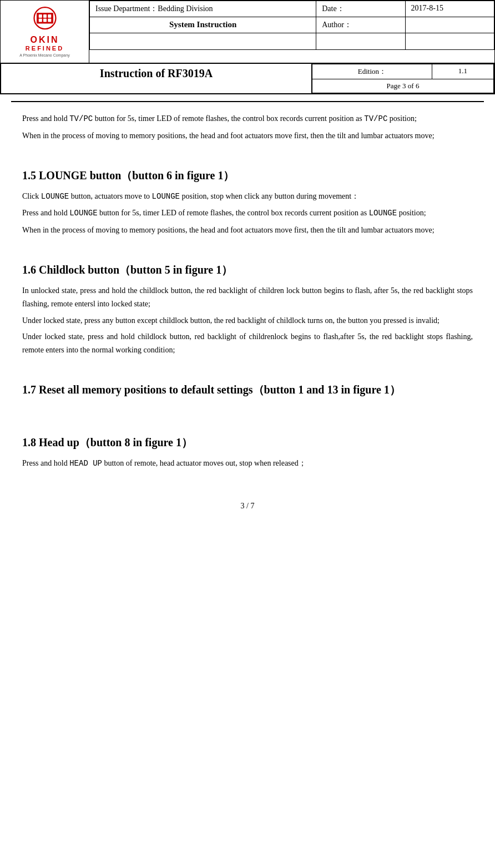  I want to click on section-1-8-heading: 1.8 Head up（button 8 in figure 1）, so click(248, 443).